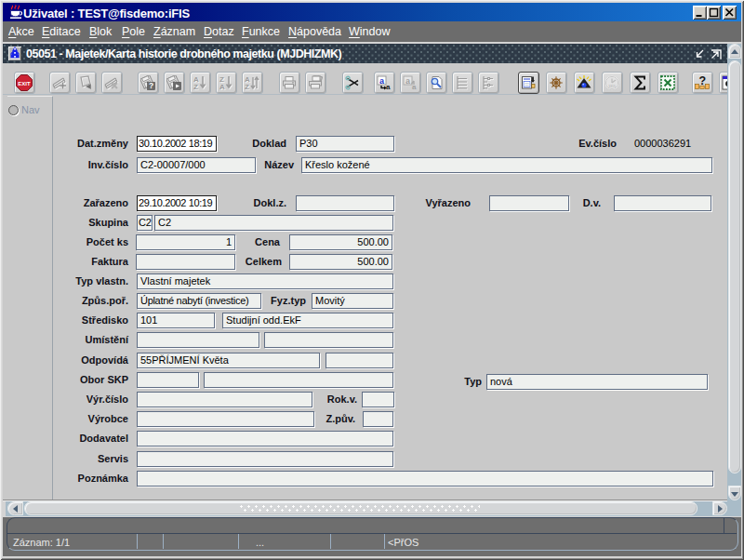 Image resolution: width=744 pixels, height=560 pixels. I want to click on svg-text: 1315, so click(612, 87).